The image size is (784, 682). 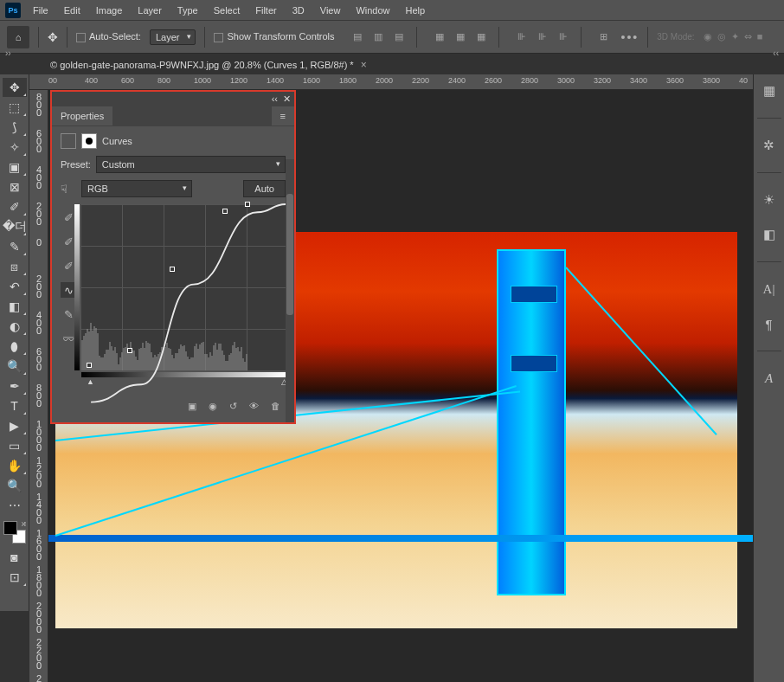 What do you see at coordinates (82, 116) in the screenshot?
I see `properties-tab: Properties` at bounding box center [82, 116].